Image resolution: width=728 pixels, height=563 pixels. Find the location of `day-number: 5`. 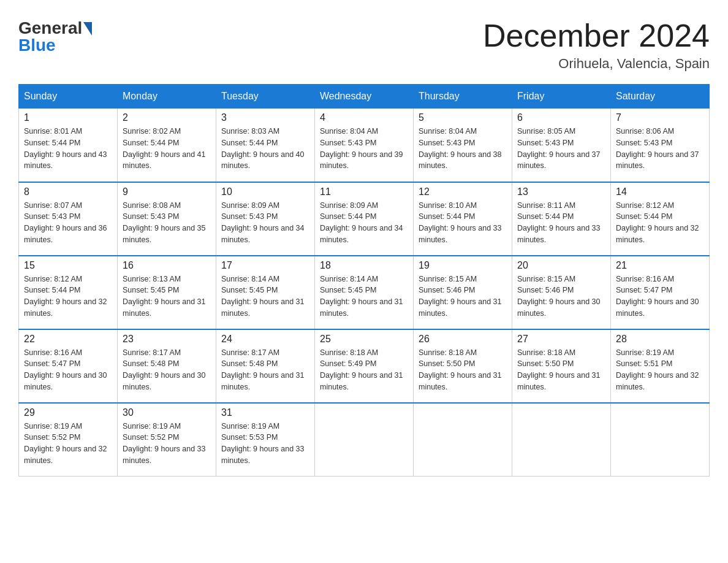

day-number: 5 is located at coordinates (463, 118).